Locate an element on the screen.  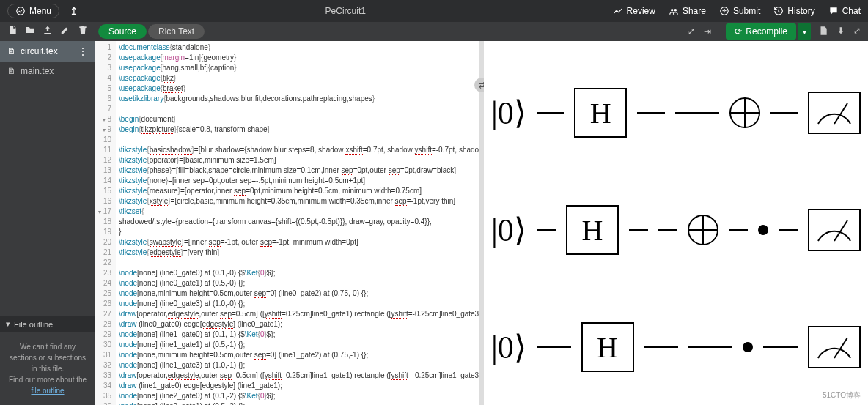
circuit-row-2: |0⟩ H is located at coordinates (676, 347).